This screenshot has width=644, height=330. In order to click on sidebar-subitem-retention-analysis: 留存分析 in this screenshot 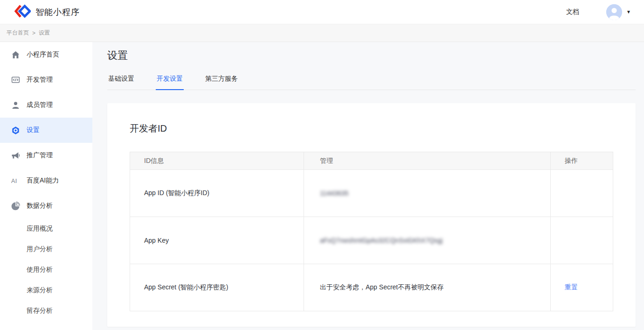, I will do `click(46, 311)`.